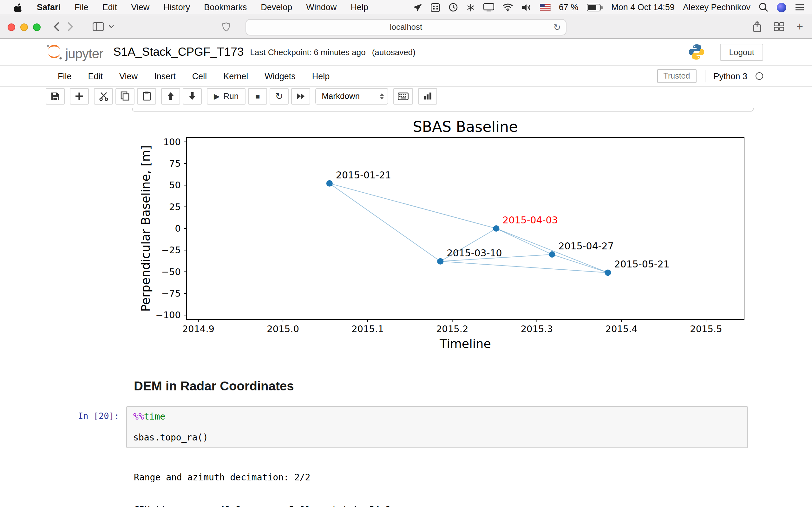  What do you see at coordinates (146, 96) in the screenshot?
I see `paste-button` at bounding box center [146, 96].